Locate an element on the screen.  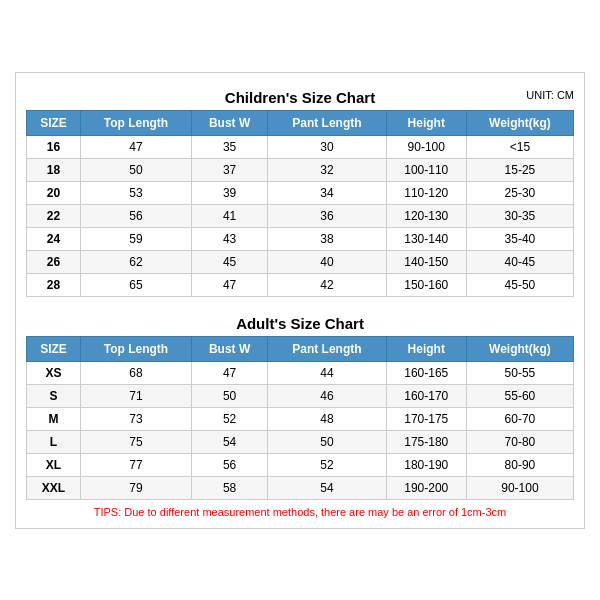
table-cell: XXL is located at coordinates (54, 488).